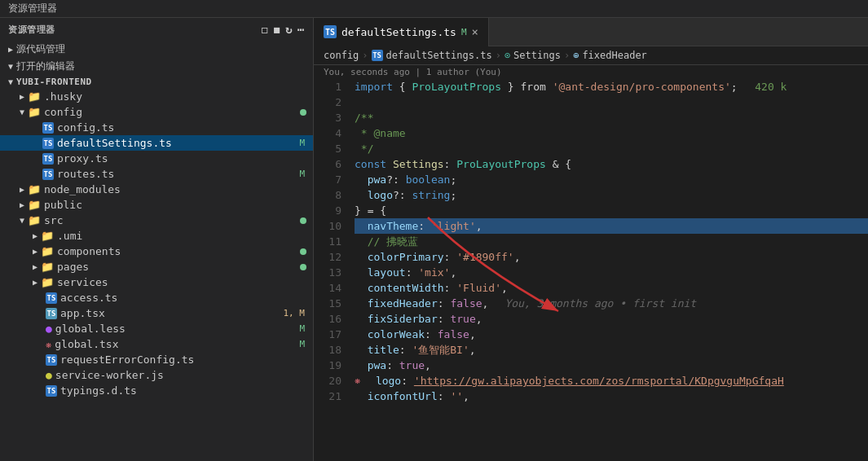 The width and height of the screenshot is (868, 461). What do you see at coordinates (439, 55) in the screenshot?
I see `breadcrumb-filename: defaultSettings.ts` at bounding box center [439, 55].